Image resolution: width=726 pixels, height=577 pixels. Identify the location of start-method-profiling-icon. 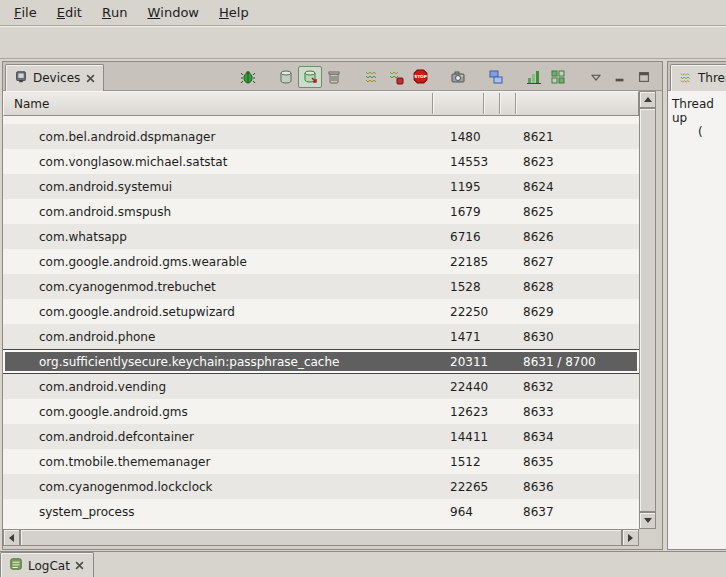
(396, 77).